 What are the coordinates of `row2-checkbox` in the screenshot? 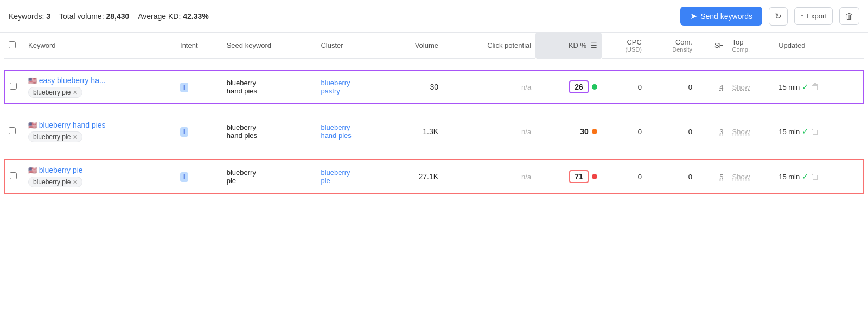 It's located at (12, 130).